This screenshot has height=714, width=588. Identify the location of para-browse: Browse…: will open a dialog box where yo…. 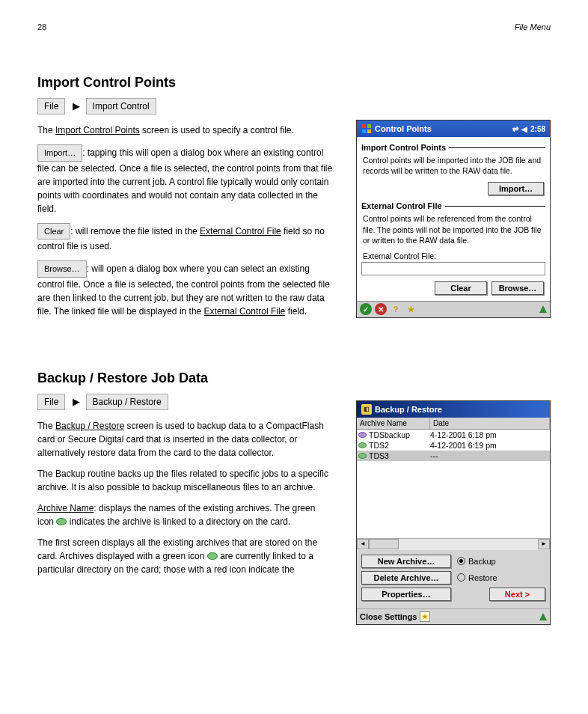
(186, 289).